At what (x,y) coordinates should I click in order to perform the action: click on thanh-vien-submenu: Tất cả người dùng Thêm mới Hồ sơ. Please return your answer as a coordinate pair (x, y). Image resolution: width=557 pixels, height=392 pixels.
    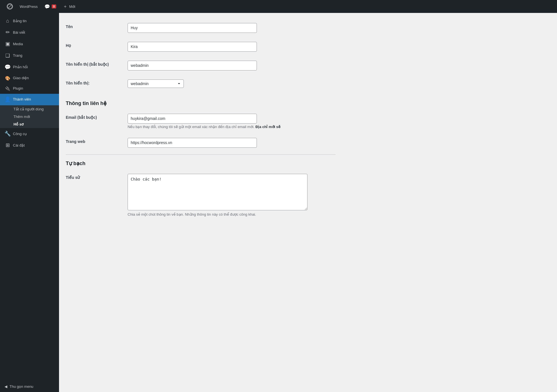
    Looking at the image, I should click on (30, 117).